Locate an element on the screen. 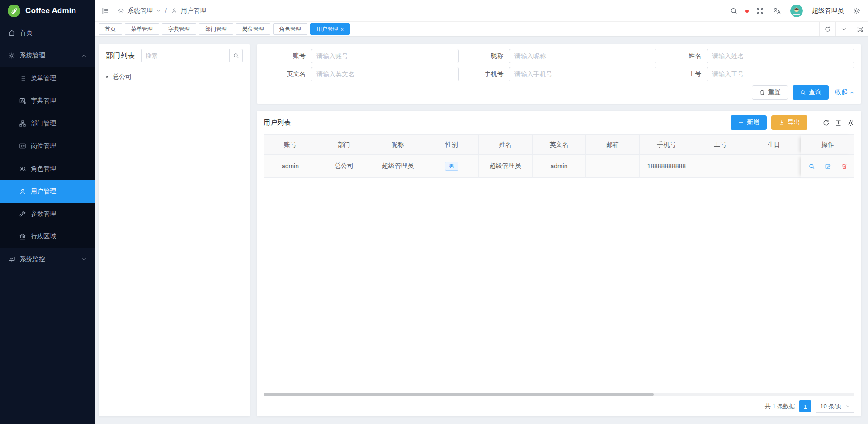 This screenshot has width=868, height=424. column-settings-gear-icon is located at coordinates (851, 123).